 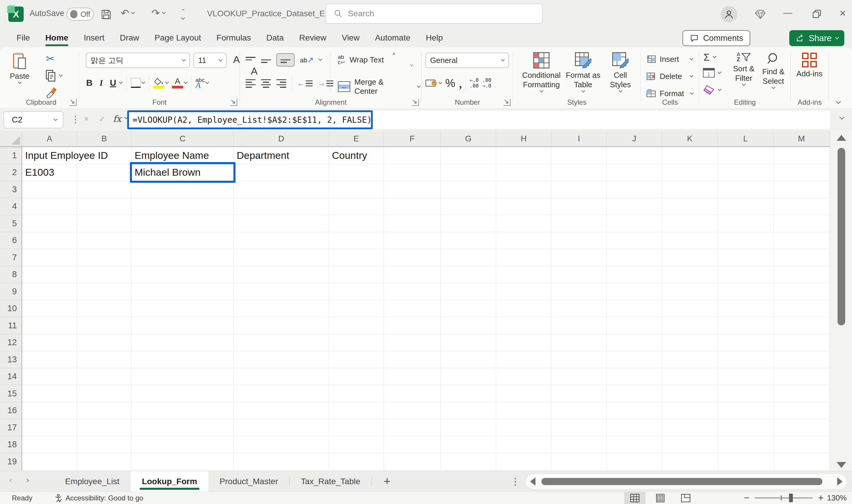 I want to click on cell-L8, so click(x=746, y=275).